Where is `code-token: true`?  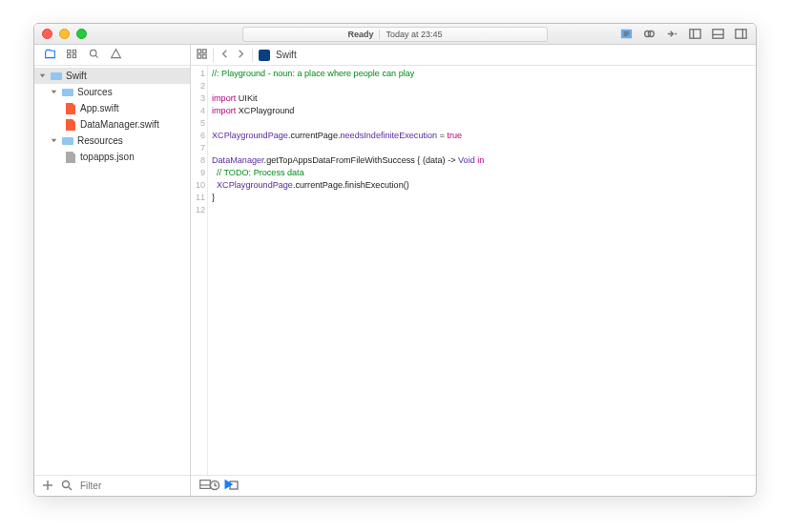 code-token: true is located at coordinates (454, 135).